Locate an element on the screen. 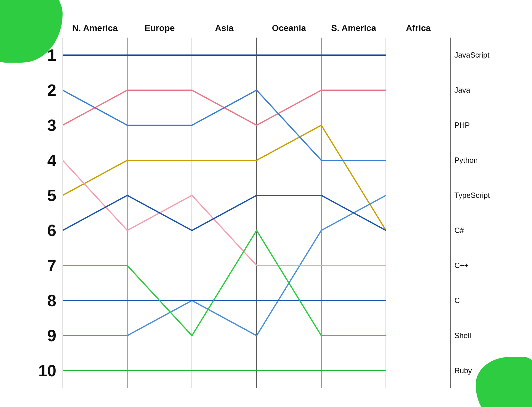 The image size is (532, 407). col-header-africa: Africa is located at coordinates (418, 28).